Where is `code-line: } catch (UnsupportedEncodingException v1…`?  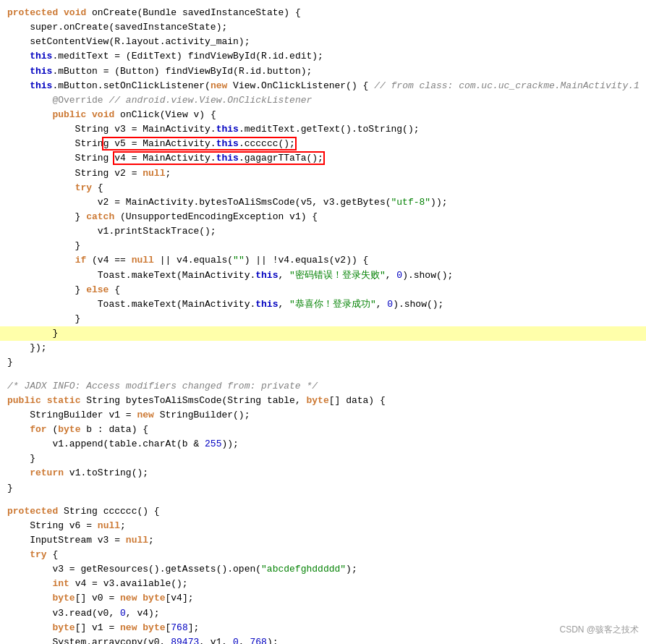 code-line: } catch (UnsupportedEncodingException v1… is located at coordinates (323, 217).